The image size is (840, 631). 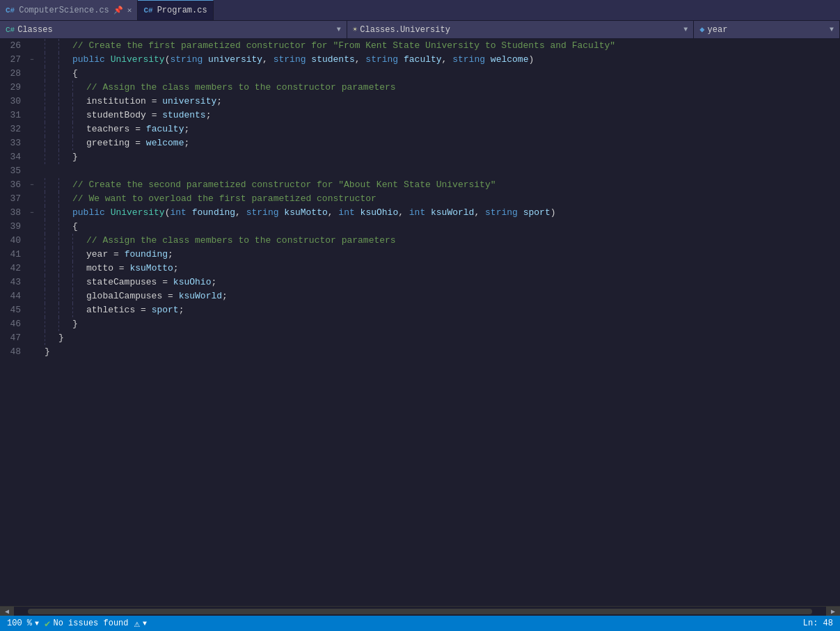 I want to click on line-number: 31, so click(x=14, y=115).